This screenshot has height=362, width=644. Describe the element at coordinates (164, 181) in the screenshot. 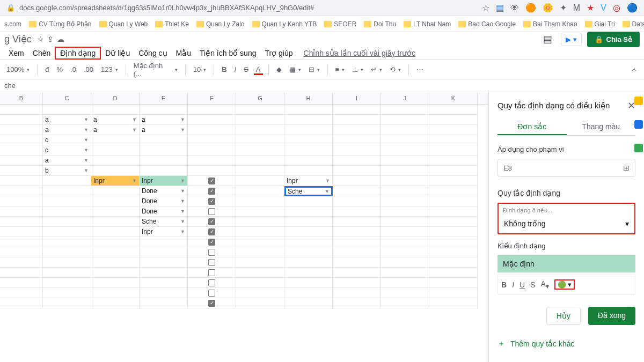

I see `cell: Inpr▼` at that location.